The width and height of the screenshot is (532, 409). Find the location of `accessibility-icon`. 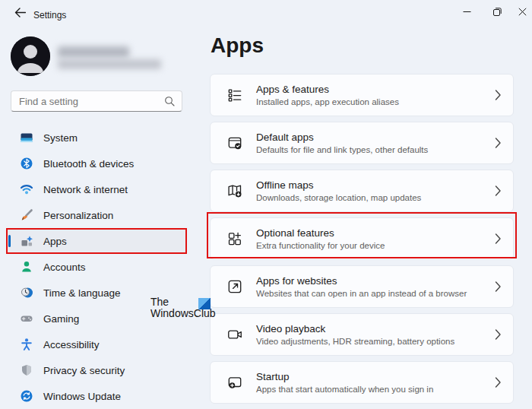

accessibility-icon is located at coordinates (27, 344).